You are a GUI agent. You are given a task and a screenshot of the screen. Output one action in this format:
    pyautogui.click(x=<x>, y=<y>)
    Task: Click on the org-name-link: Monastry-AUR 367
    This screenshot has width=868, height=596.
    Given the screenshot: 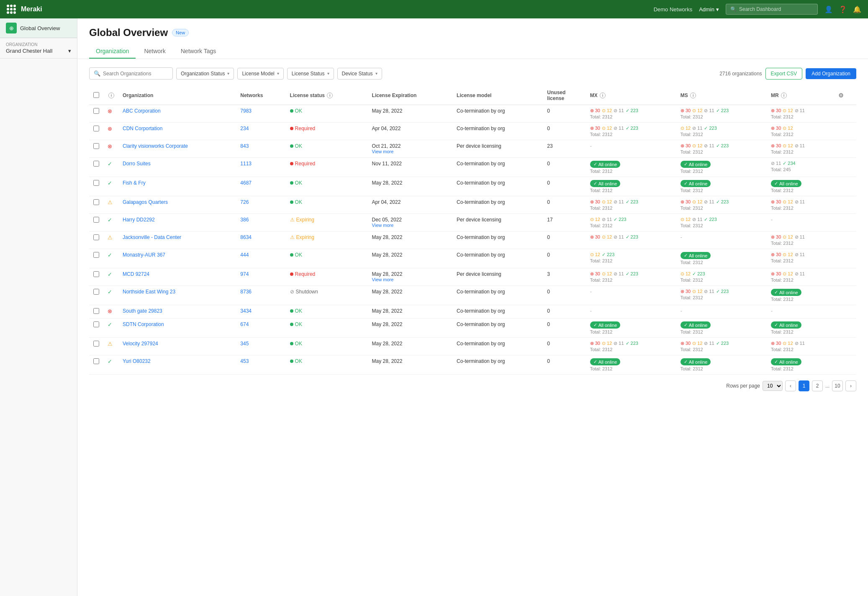 What is the action you would take?
    pyautogui.click(x=144, y=255)
    